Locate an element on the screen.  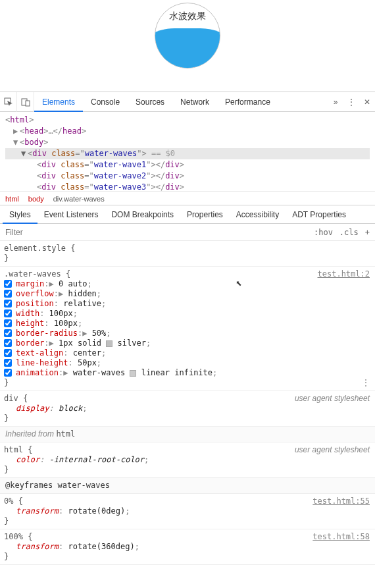
inspect-icon is located at coordinates (9, 102).